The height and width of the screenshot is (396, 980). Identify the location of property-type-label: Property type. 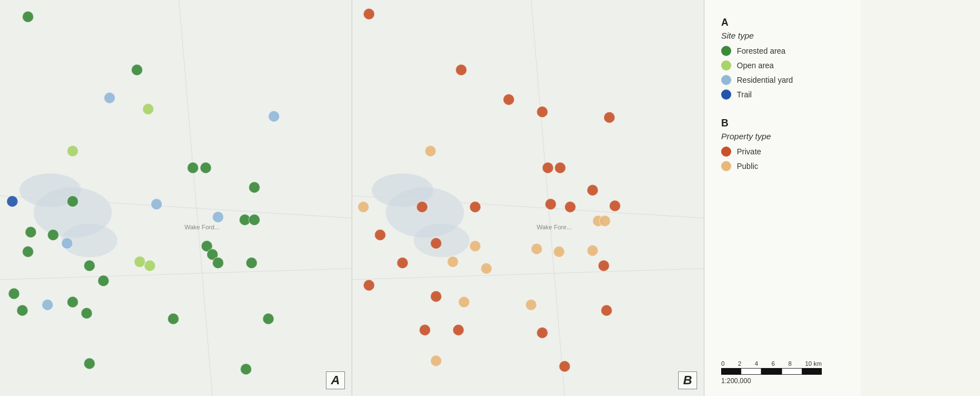
(785, 136).